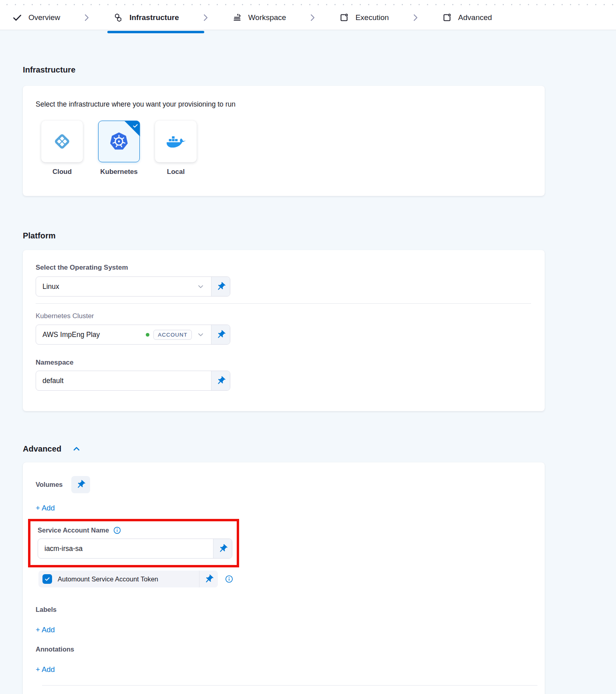  I want to click on stack-icon, so click(237, 18).